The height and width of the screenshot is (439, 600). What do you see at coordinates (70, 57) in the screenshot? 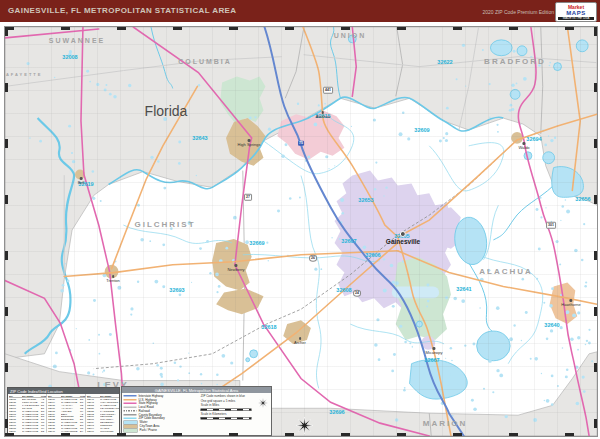
I see `zip-label-32008: 32008` at bounding box center [70, 57].